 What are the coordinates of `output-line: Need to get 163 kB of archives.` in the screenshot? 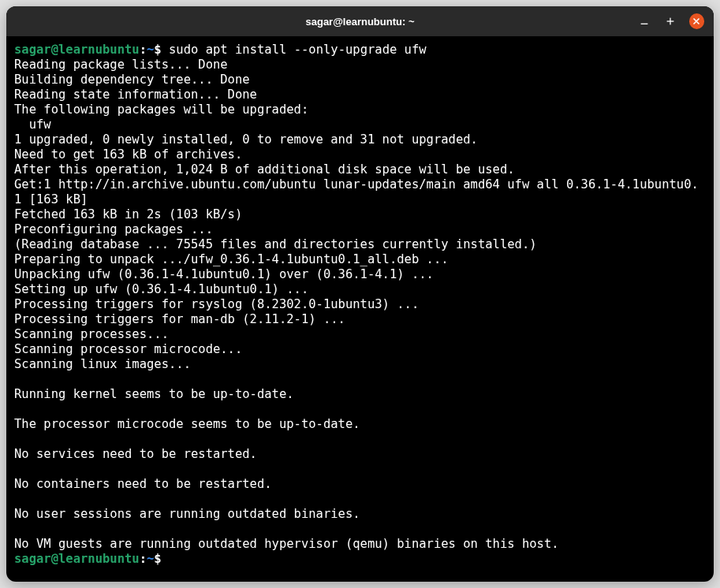 It's located at (128, 154).